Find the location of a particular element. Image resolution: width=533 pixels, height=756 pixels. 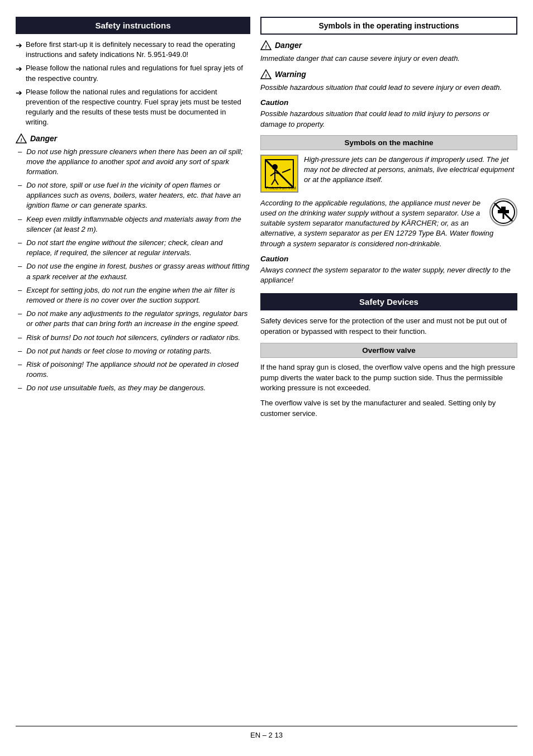

symbols-instructions-header: Symbols in the operating instructions is located at coordinates (389, 26).